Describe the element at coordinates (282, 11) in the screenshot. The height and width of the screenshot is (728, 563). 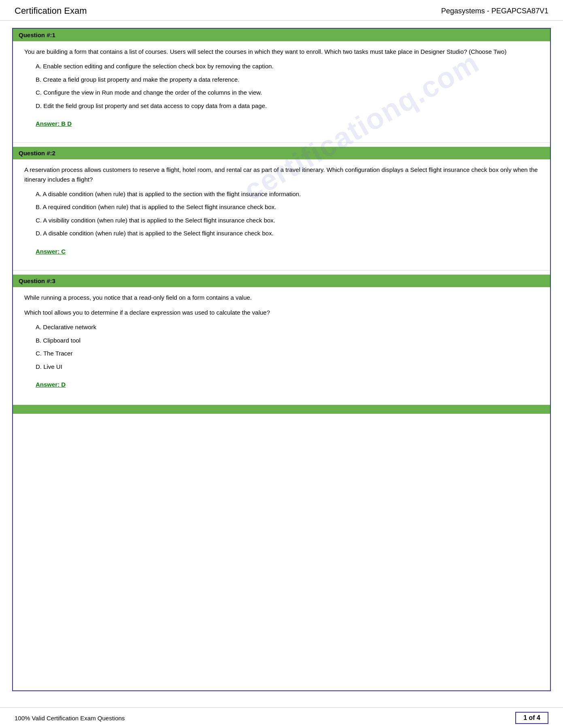
I see `page-header: Certification Exam Pegasystems - PEGAPCS…` at that location.